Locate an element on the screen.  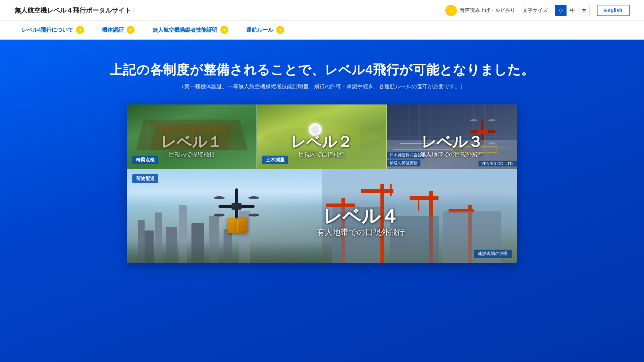
site-header: 無人航空機レベル４飛行ポータルサイト ♪ 音声読み上げ・ルビ振り 文字サイズ 小… is located at coordinates (322, 10).